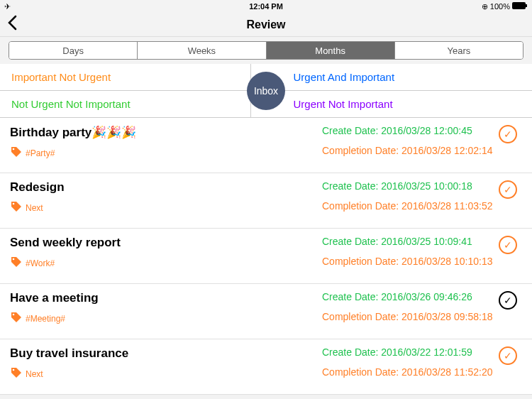 The height and width of the screenshot is (399, 532). Describe the element at coordinates (408, 372) in the screenshot. I see `completion-date: Completion Date: 2016/03/28 11:52:20` at that location.